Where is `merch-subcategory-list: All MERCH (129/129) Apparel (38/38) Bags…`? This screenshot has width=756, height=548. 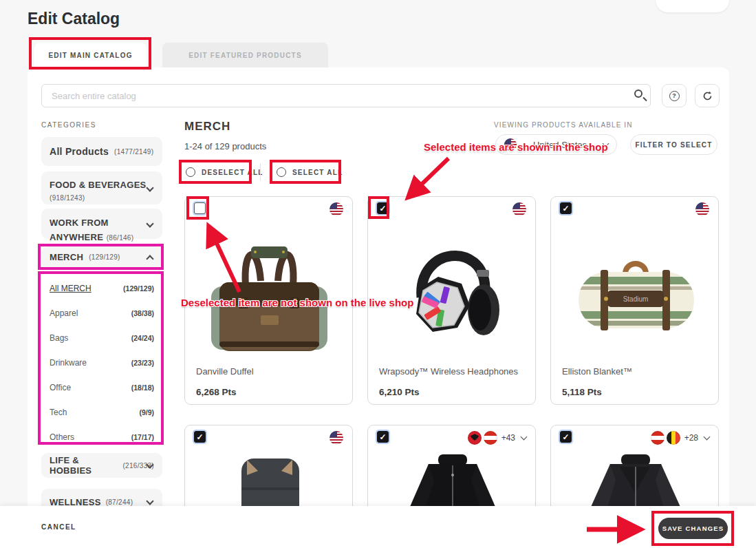
merch-subcategory-list: All MERCH (129/129) Apparel (38/38) Bags… is located at coordinates (102, 363).